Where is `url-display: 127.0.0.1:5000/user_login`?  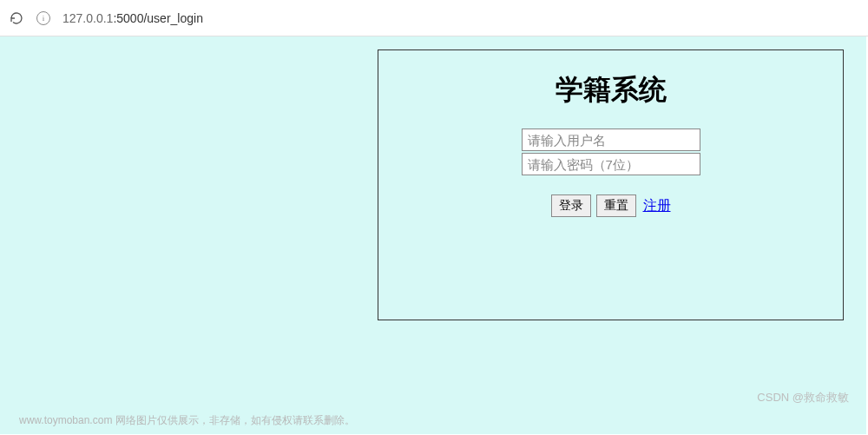
url-display: 127.0.0.1:5000/user_login is located at coordinates (133, 18).